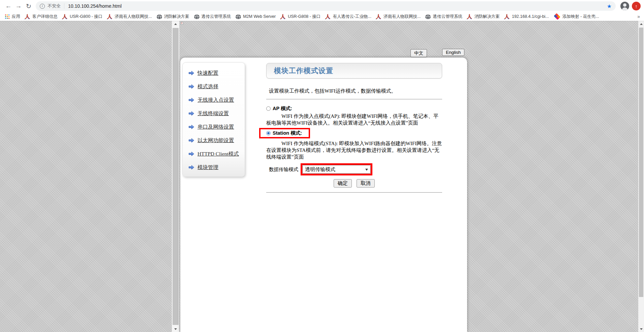 The height and width of the screenshot is (332, 644). What do you see at coordinates (336, 169) in the screenshot?
I see `data-transfer-select: 透明传输模式` at bounding box center [336, 169].